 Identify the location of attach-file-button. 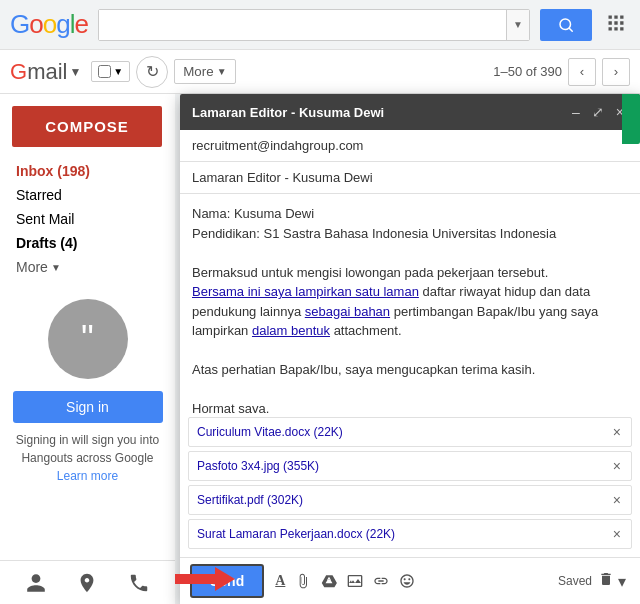
(303, 581).